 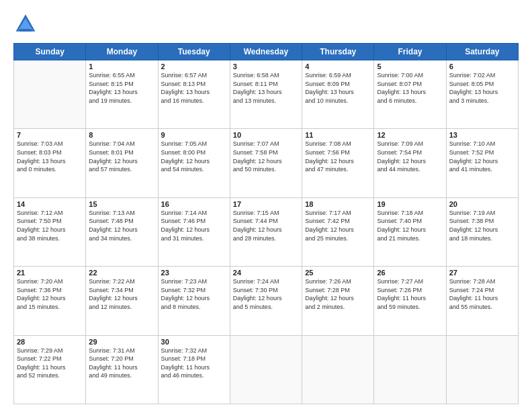 What do you see at coordinates (50, 294) in the screenshot?
I see `day-info: Sunrise: 7:20 AM Sunset: 7:36 PM Dayligh…` at bounding box center [50, 294].